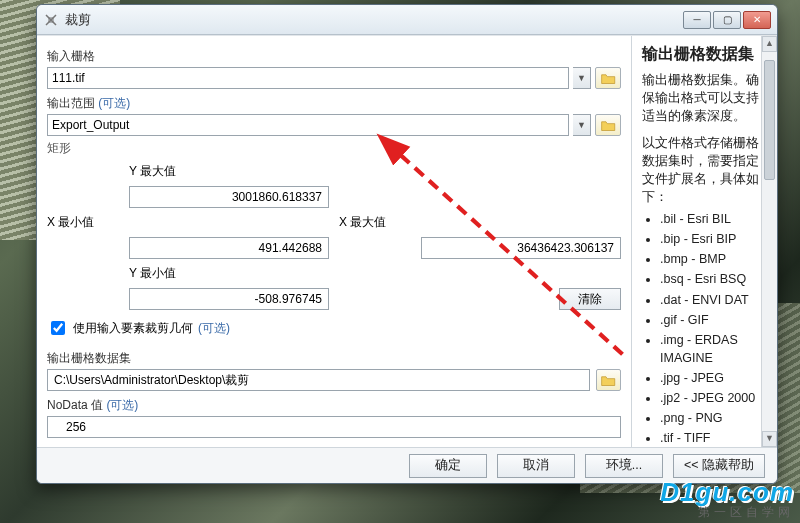 The width and height of the screenshot is (800, 523). What do you see at coordinates (727, 499) in the screenshot?
I see `watermark: D1gu.com 第一区自学网` at bounding box center [727, 499].